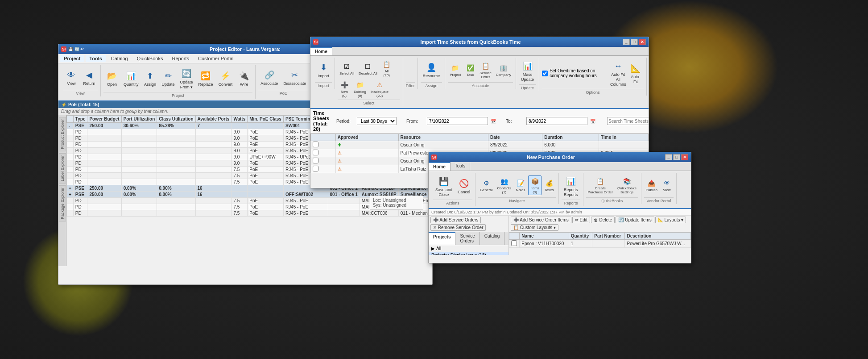 This screenshot has height=359, width=868. Describe the element at coordinates (458, 121) in the screenshot. I see `from-input` at that location.